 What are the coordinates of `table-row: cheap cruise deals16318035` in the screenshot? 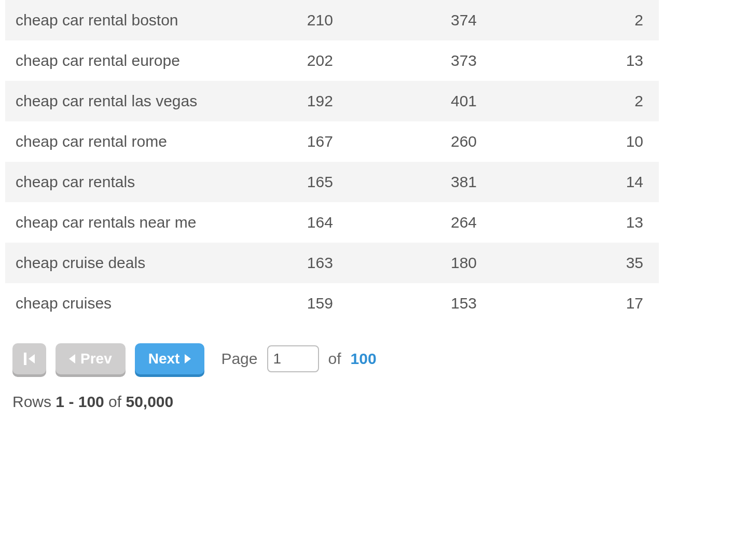 It's located at (332, 263).